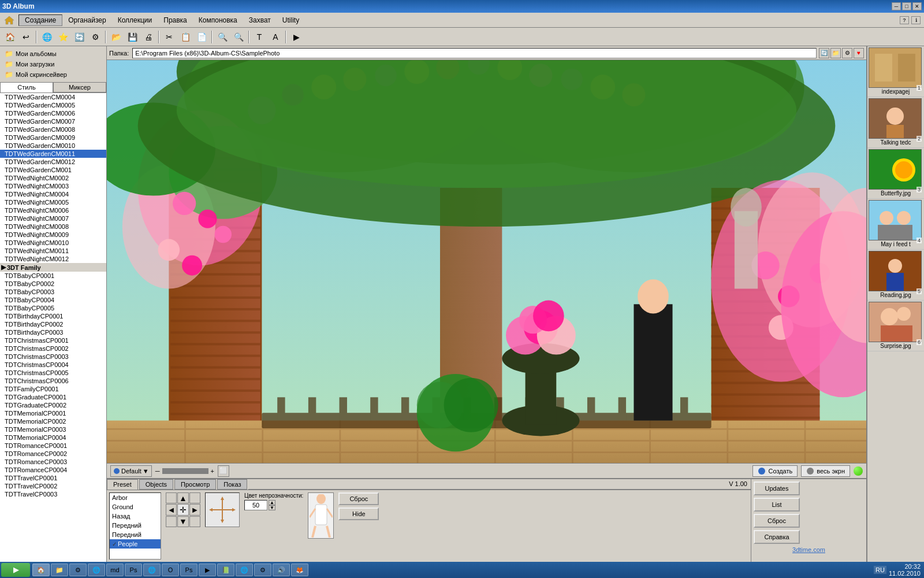 The image size is (924, 578). I want to click on tree-item-42: TDTMemorialCP0004, so click(53, 438).